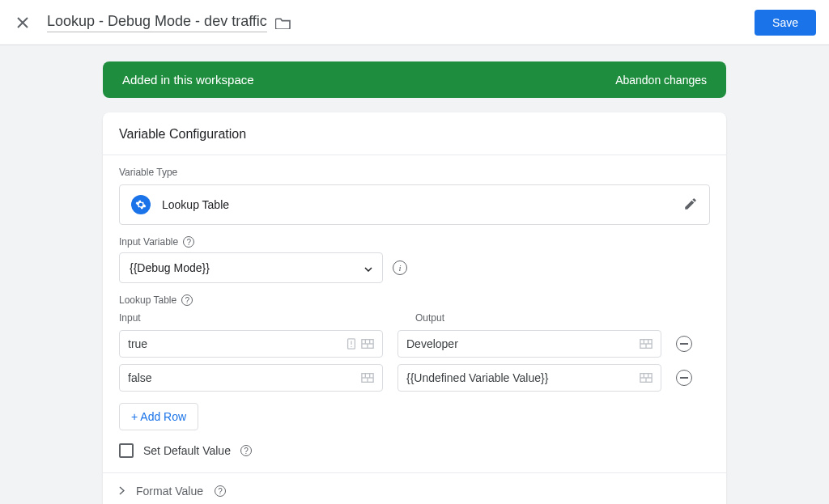  I want to click on variable-type-name: Lookup Table, so click(417, 205).